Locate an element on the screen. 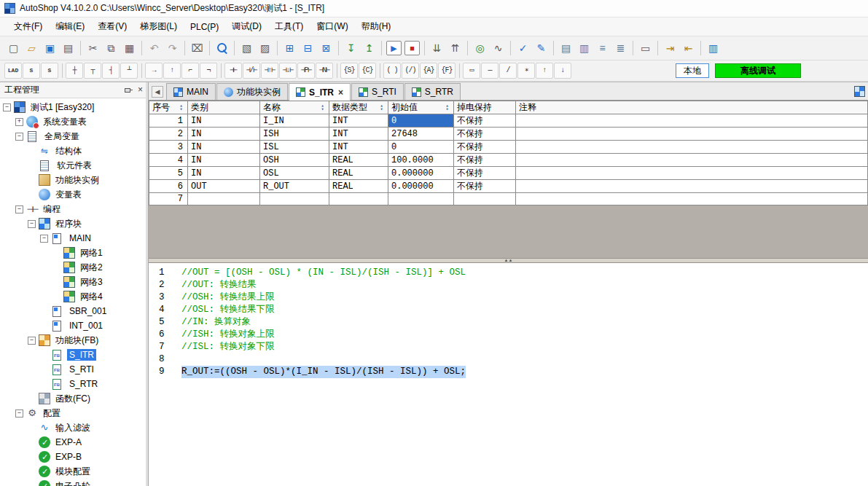 This screenshot has width=868, height=486. append-network-icon: ⊟ is located at coordinates (308, 48).